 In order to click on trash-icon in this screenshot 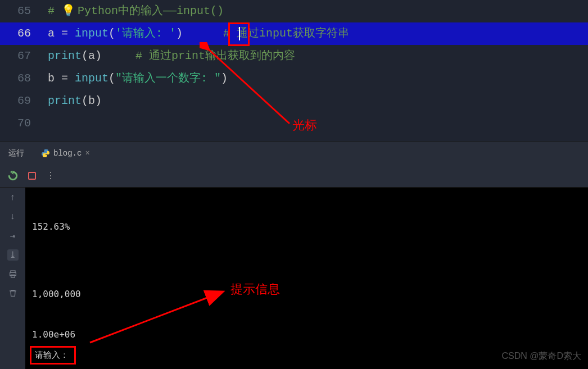, I will do `click(13, 293)`.